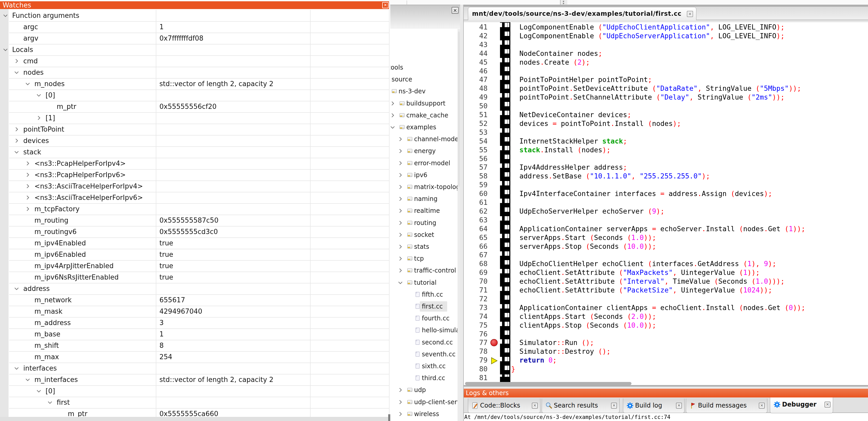 The height and width of the screenshot is (421, 868). I want to click on log-tab-build-log: Build log✕, so click(654, 406).